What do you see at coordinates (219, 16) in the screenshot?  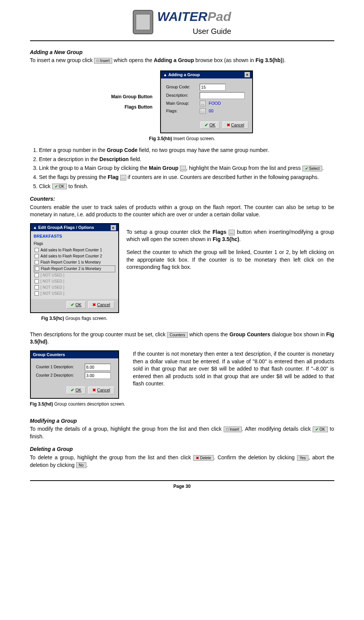 I see `brand-pad: Pad` at bounding box center [219, 16].